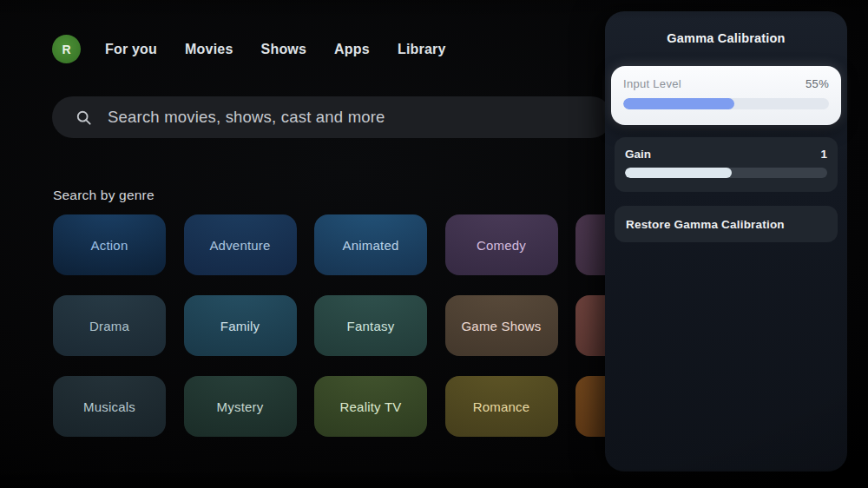 This screenshot has width=868, height=488. What do you see at coordinates (705, 224) in the screenshot?
I see `restore-button-label: Restore Gamma Calibration` at bounding box center [705, 224].